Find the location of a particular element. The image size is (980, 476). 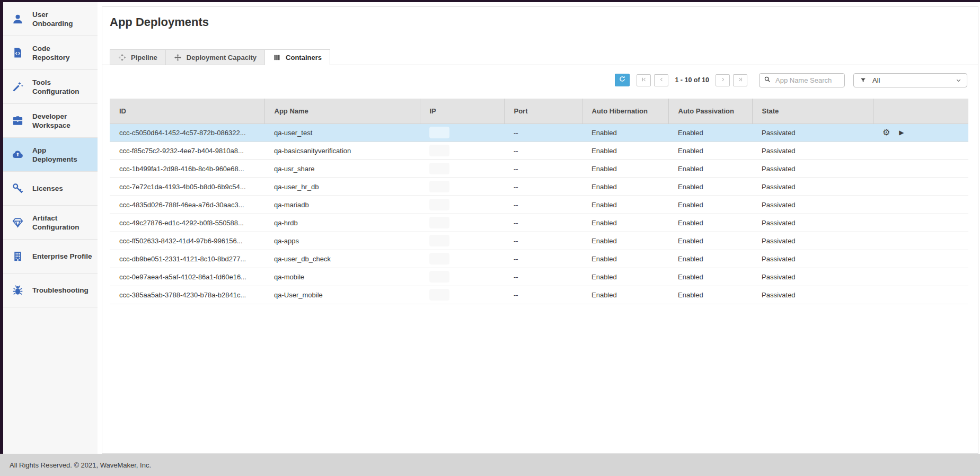

cell-app-name: qa-user_db_check is located at coordinates (342, 259).